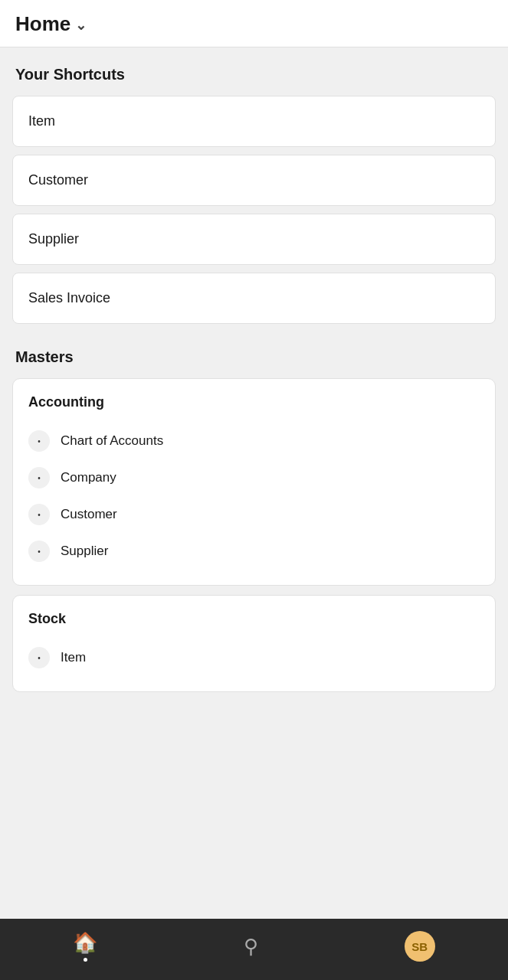 This screenshot has width=508, height=980. Describe the element at coordinates (86, 960) in the screenshot. I see `nav-home-dot` at that location.